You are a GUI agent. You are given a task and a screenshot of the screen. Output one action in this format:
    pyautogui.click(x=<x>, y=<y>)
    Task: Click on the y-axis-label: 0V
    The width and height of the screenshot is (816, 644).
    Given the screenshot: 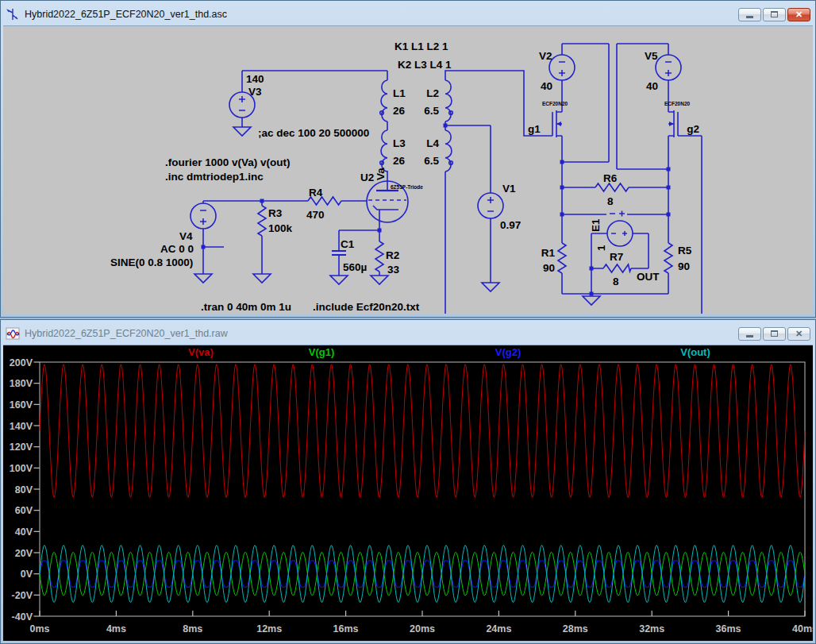 What is the action you would take?
    pyautogui.click(x=27, y=574)
    